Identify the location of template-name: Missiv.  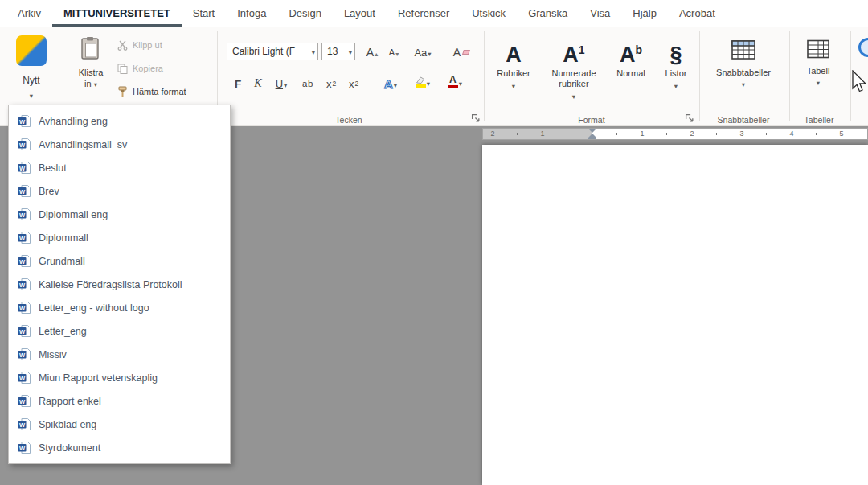
(53, 355).